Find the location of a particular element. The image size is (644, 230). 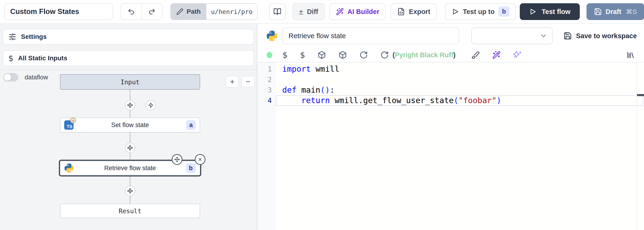

path-value: u/henri/pro is located at coordinates (232, 12).